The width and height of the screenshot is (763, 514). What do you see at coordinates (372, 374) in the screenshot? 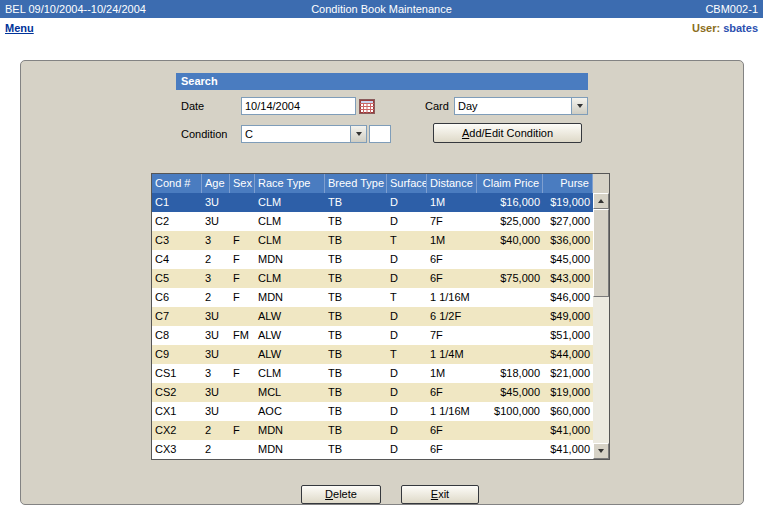
I see `table-row: CS13FCLMTBD1M$18,000$21,000` at bounding box center [372, 374].